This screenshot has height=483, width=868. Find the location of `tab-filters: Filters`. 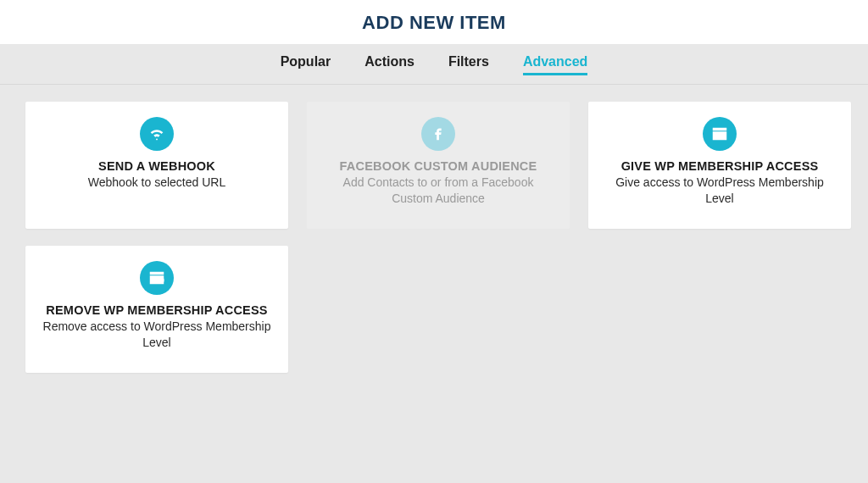

tab-filters: Filters is located at coordinates (469, 64).